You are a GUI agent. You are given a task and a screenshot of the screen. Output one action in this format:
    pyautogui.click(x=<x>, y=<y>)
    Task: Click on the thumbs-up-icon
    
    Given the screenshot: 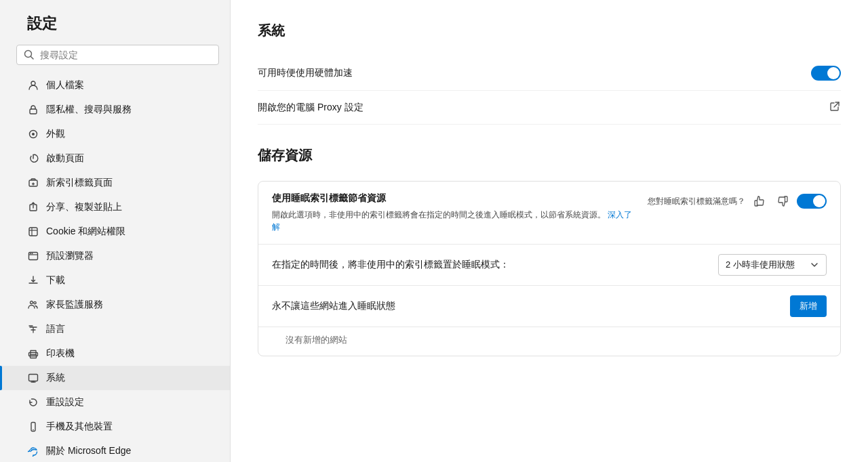 What is the action you would take?
    pyautogui.click(x=760, y=201)
    